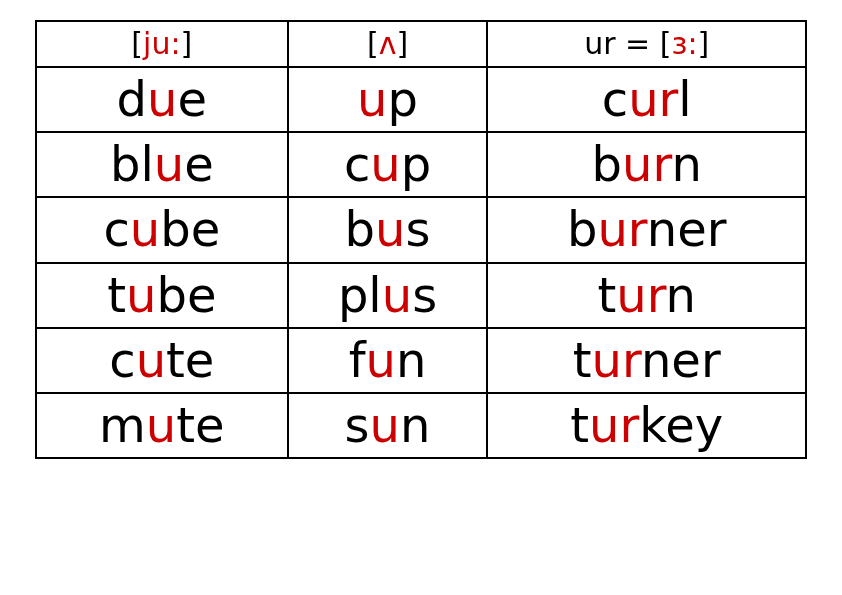  What do you see at coordinates (684, 44) in the screenshot?
I see `highlight-text: ɜ:` at bounding box center [684, 44].